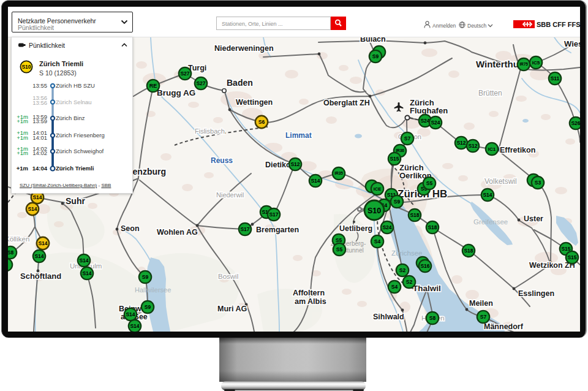 The width and height of the screenshot is (588, 391). What do you see at coordinates (576, 123) in the screenshot?
I see `svg-text: S26` at bounding box center [576, 123].